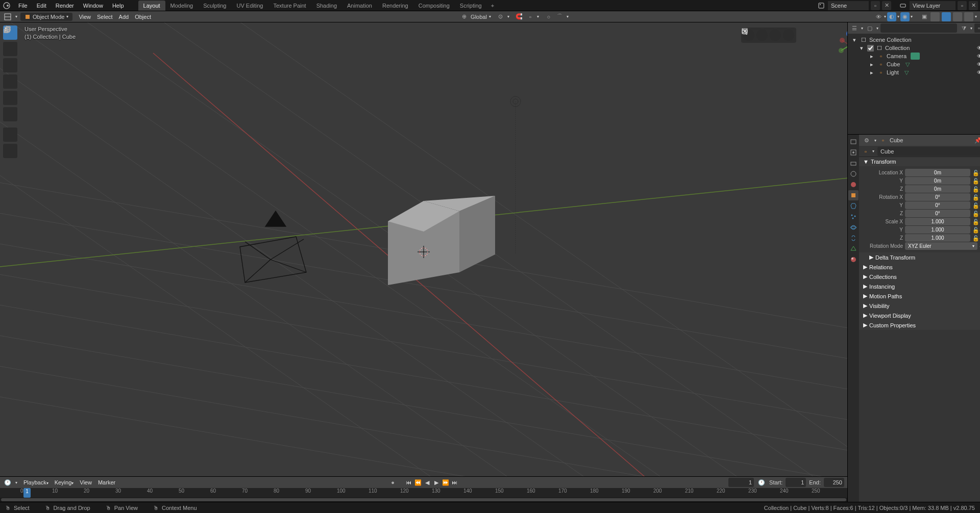 This screenshot has height=513, width=980. I want to click on outliner-item-cube: ▸▫Cube▽👁, so click(914, 64).